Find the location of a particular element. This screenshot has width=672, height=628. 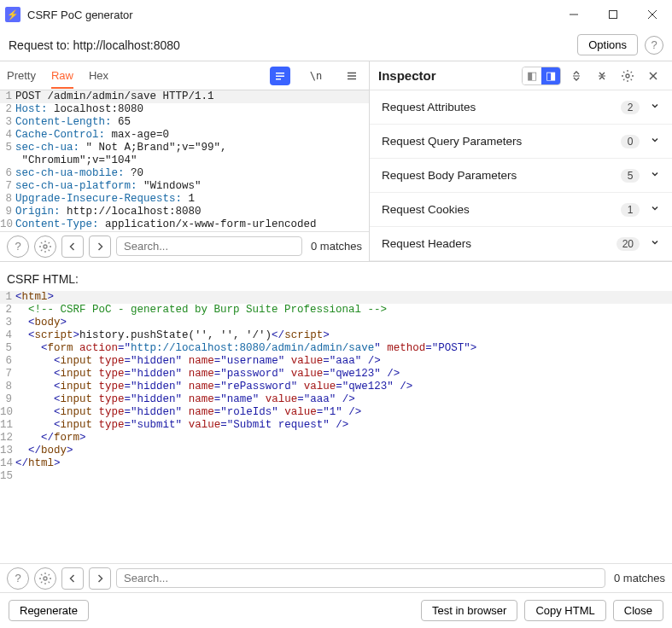

inspector-row: Request Attributes2 is located at coordinates (521, 108).